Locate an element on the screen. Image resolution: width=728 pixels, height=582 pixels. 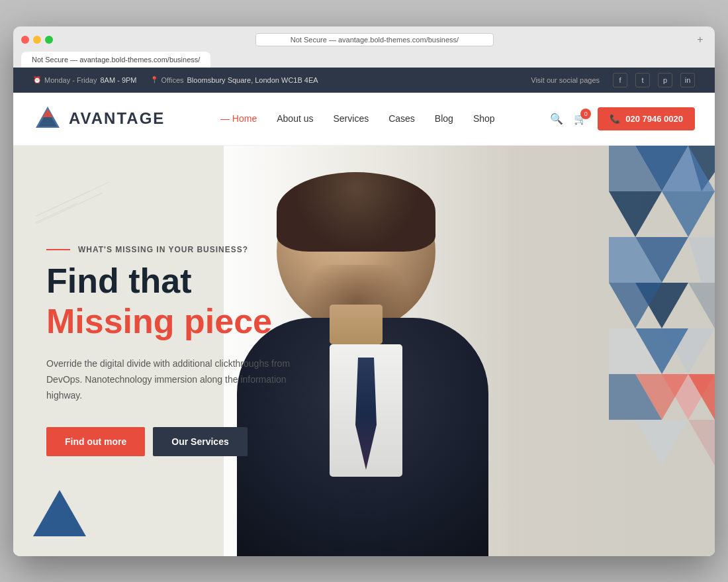
traffic-light-yellow is located at coordinates (37, 40).